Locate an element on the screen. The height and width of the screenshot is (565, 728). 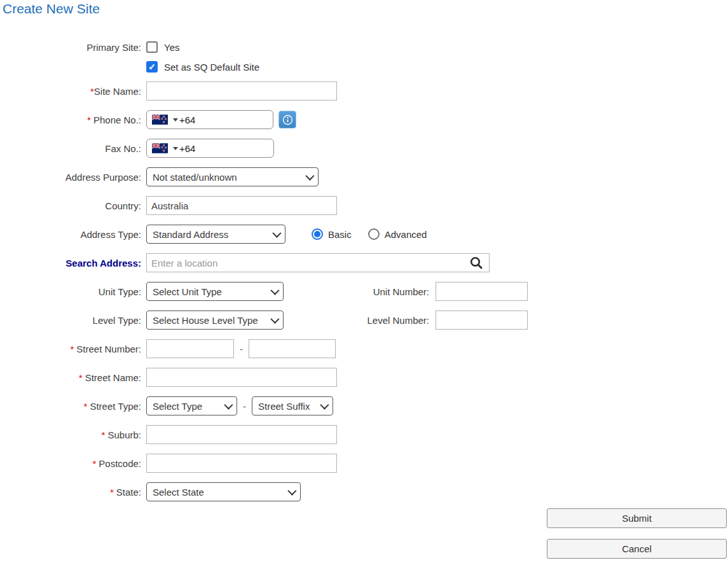
street-type-row: *Street Type: Select Type - Street Suffi… is located at coordinates (364, 406).